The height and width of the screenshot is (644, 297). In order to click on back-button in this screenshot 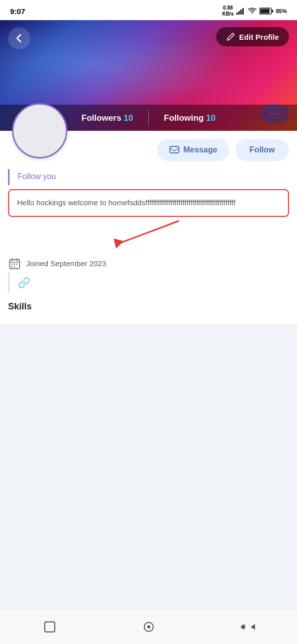, I will do `click(19, 38)`.